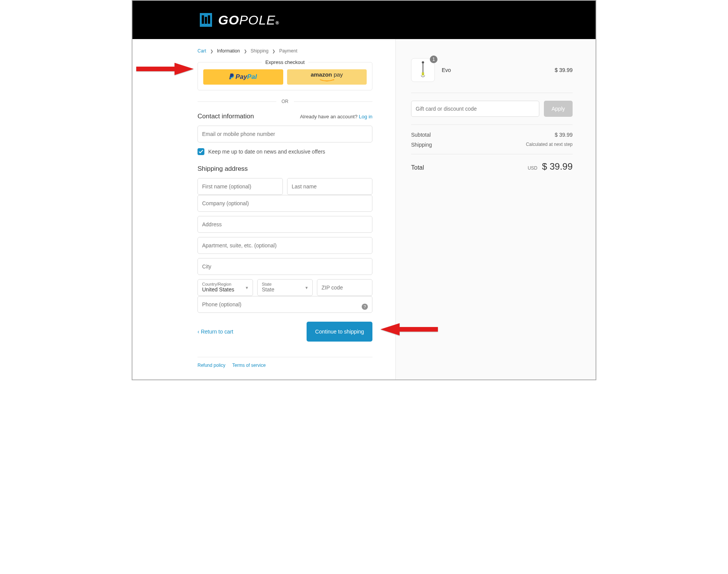 Image resolution: width=728 pixels, height=574 pixels. Describe the element at coordinates (558, 109) in the screenshot. I see `apply-discount-button: Apply` at that location.